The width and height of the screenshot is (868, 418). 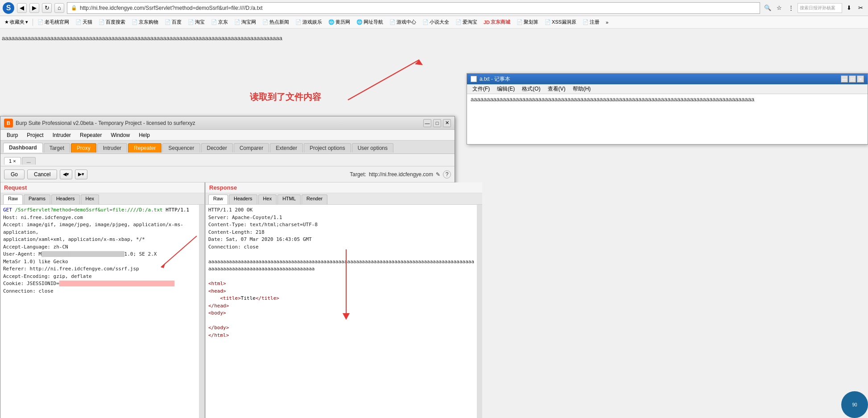 What do you see at coordinates (479, 311) in the screenshot?
I see `response-scrollbar` at bounding box center [479, 311].